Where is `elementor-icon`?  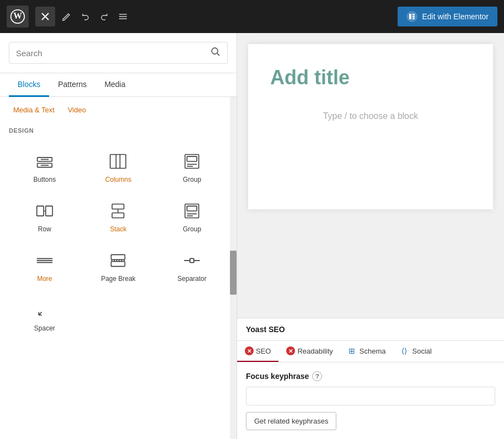
elementor-icon is located at coordinates (412, 17).